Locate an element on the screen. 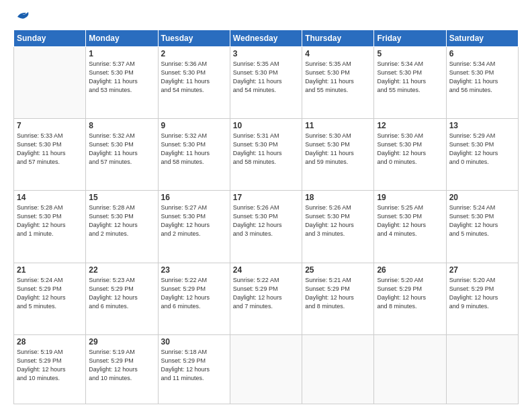  day-number: 2 is located at coordinates (194, 54).